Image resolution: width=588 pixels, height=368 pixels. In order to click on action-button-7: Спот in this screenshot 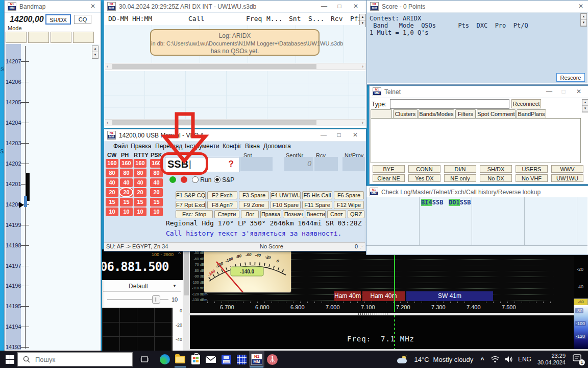, I will do `click(337, 214)`.